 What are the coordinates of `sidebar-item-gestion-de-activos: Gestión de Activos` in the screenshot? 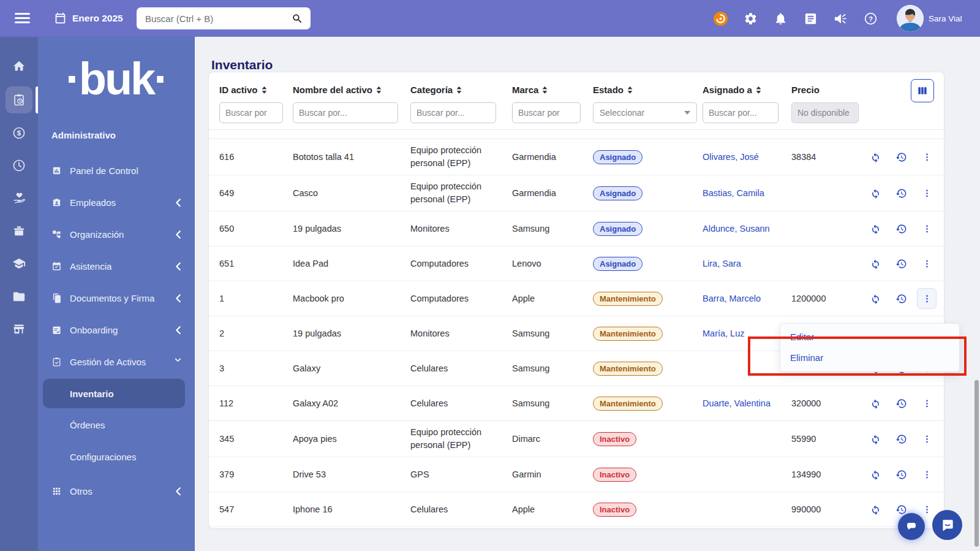 It's located at (116, 362).